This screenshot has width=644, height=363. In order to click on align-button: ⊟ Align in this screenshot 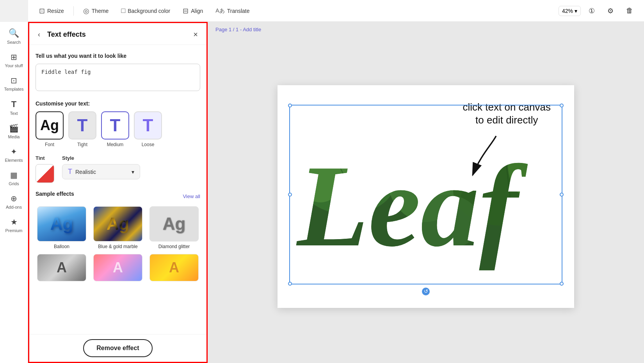, I will do `click(193, 11)`.